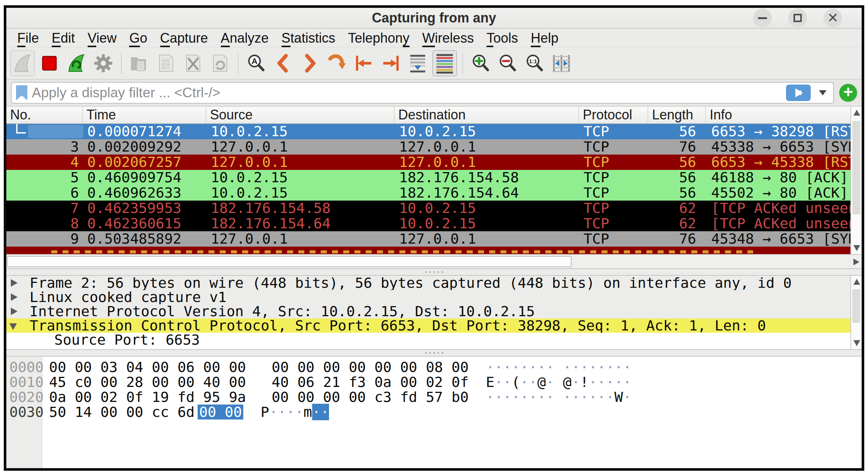  I want to click on minimize-button, so click(762, 18).